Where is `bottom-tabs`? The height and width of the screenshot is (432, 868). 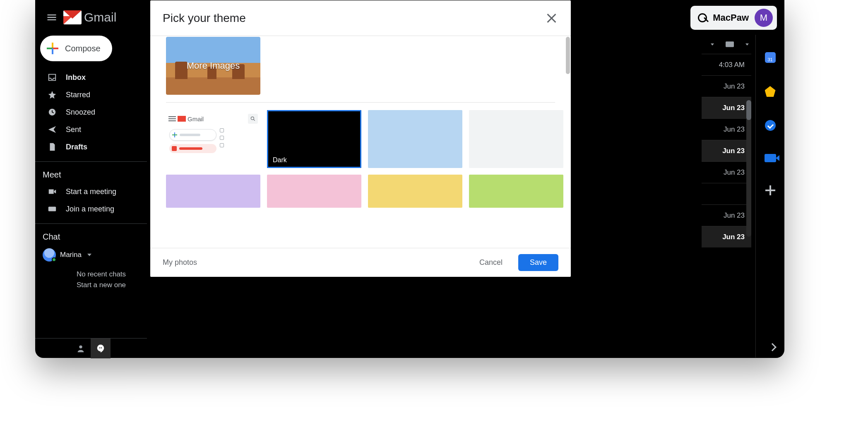 bottom-tabs is located at coordinates (91, 348).